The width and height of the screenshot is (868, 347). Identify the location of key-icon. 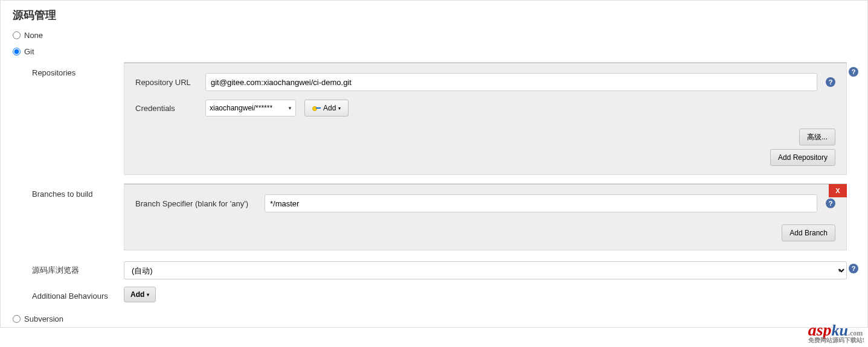
(317, 108).